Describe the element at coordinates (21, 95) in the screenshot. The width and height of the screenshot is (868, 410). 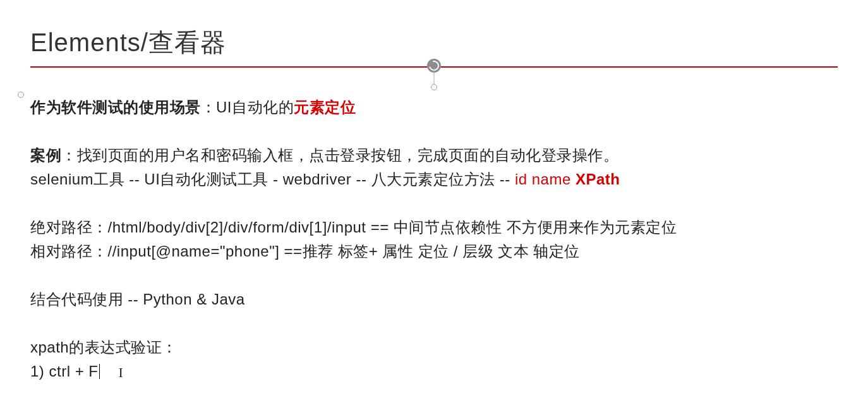
I see `selection-handle-left-top` at that location.